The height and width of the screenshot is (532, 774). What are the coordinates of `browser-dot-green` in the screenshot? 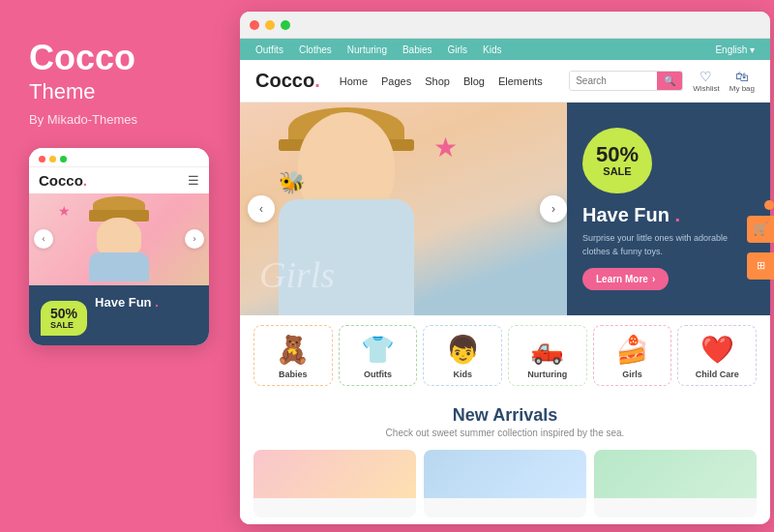 It's located at (285, 25).